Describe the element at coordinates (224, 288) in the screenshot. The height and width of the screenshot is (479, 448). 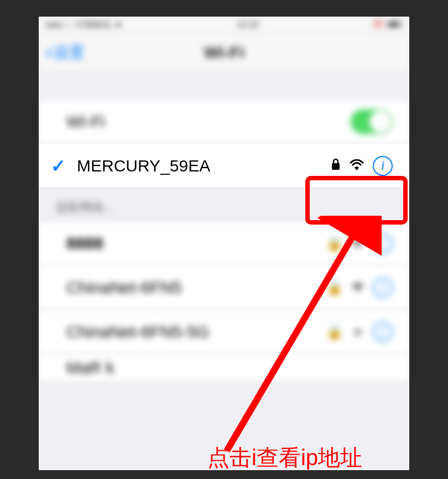
I see `network-row: ChinaNet-6FN5 🔒 i` at that location.